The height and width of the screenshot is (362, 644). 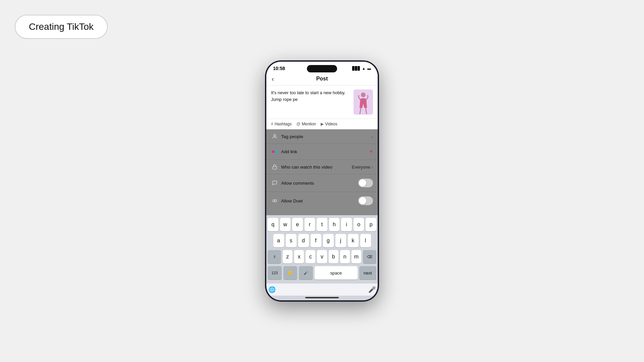 I want to click on video-icon: ▶, so click(x=322, y=124).